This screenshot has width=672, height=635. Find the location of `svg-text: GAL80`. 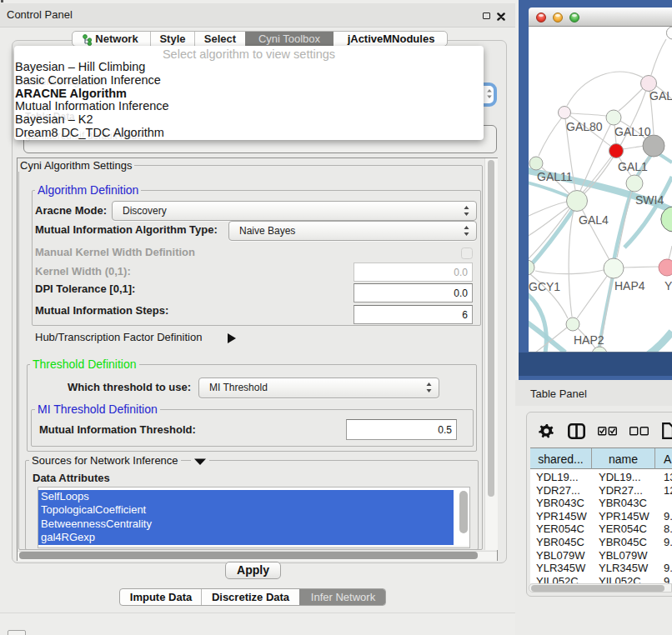

svg-text: GAL80 is located at coordinates (584, 127).